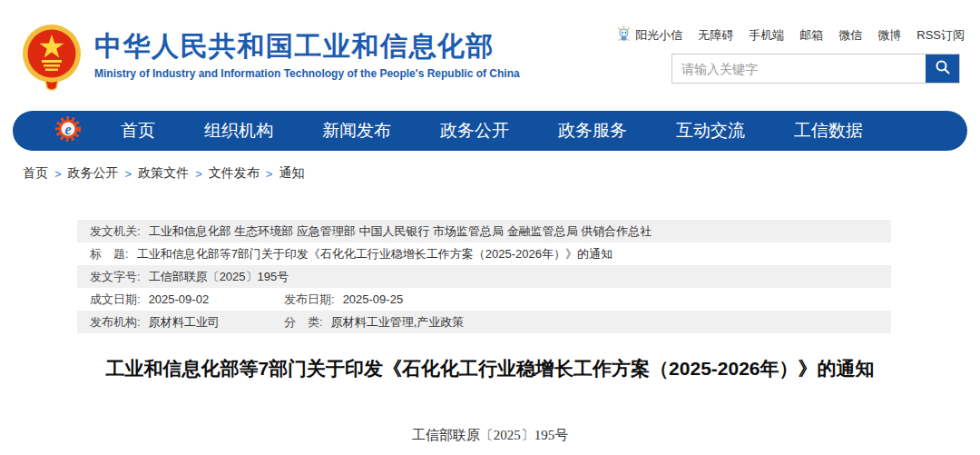 This screenshot has width=980, height=455. I want to click on meta-row-issuing-agencies: 发文机关: 工业和信息化部 生态环境部 应急管理部 中国人民银行 市场监管总局 …, so click(485, 231).